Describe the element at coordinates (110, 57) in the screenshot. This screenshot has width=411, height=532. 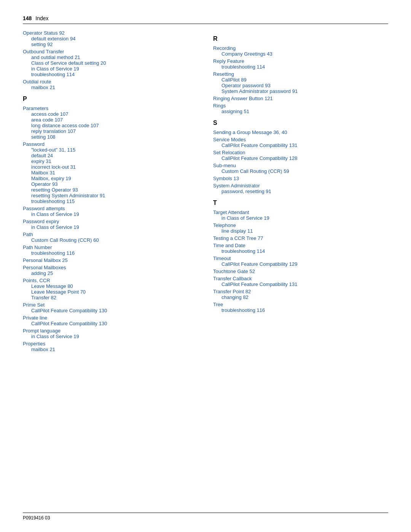
I see `index-entry-sub: and outdial method 21` at that location.